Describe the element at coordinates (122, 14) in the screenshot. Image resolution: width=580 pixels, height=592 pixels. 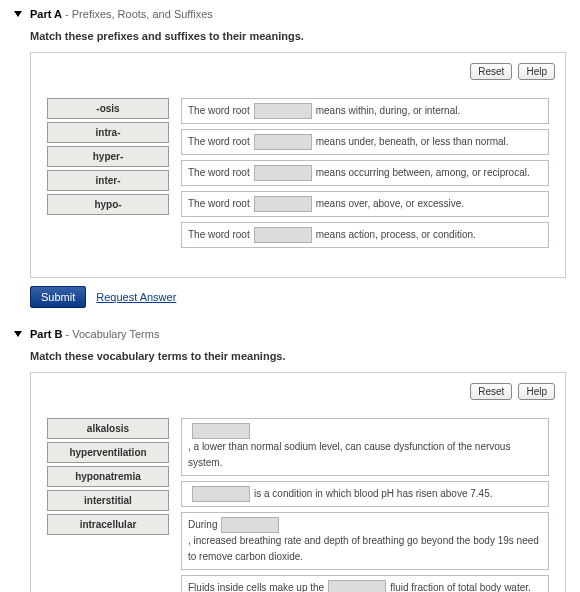
I see `part-a-title: Part A - Prefixes, Roots, and Suffixes` at that location.